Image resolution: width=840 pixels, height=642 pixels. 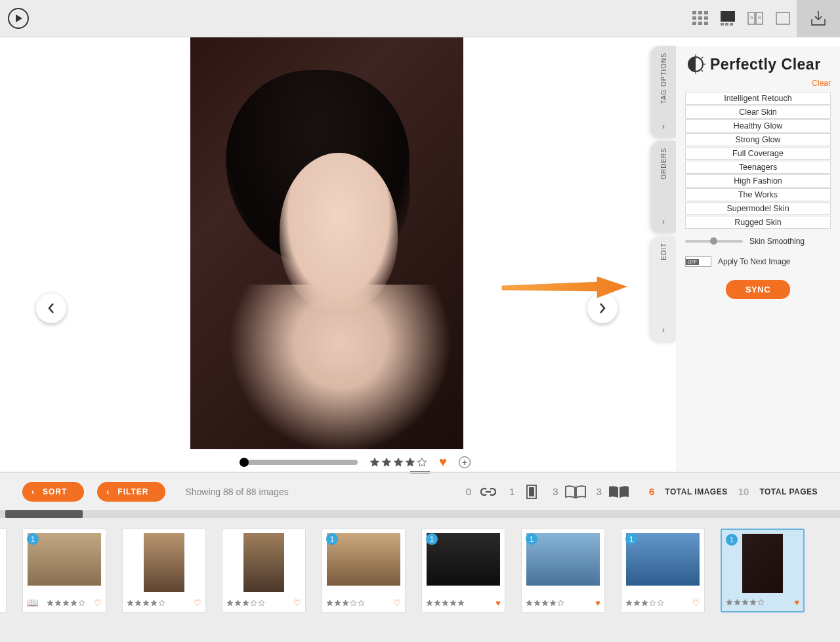 I want to click on export-button, so click(x=818, y=18).